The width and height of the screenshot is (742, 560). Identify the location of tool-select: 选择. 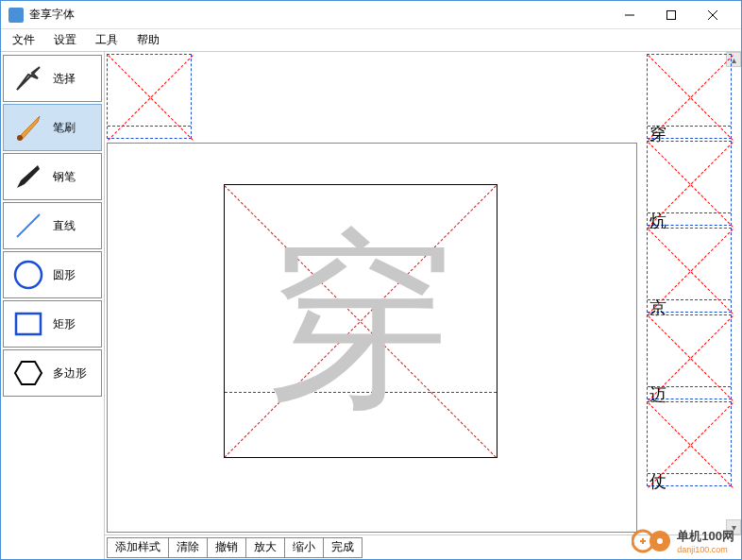
(53, 78).